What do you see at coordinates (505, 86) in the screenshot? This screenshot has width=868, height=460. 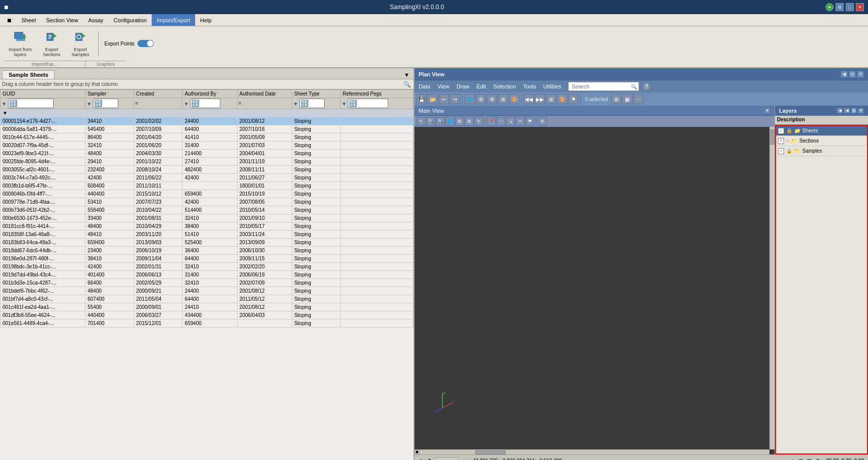 I see `plan-selection-menu: Selection` at bounding box center [505, 86].